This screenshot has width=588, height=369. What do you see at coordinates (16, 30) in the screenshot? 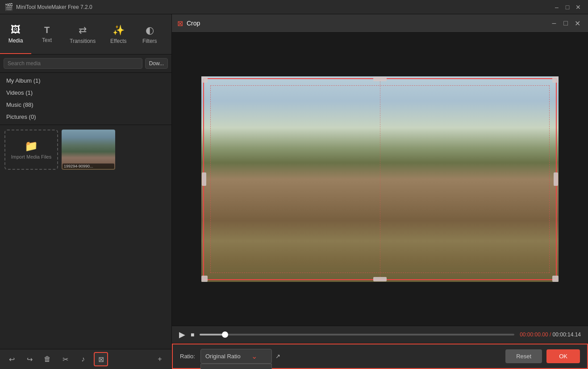
I see `media-icon: 🖼` at bounding box center [16, 30].